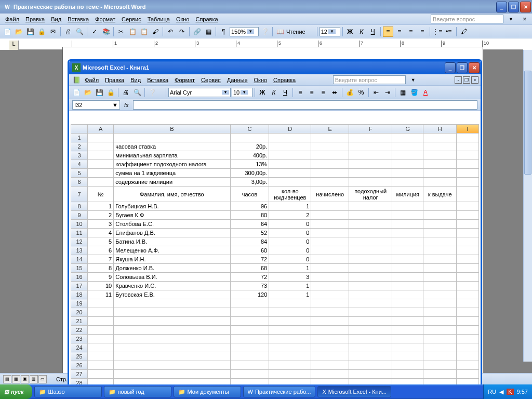 The image size is (532, 399). What do you see at coordinates (121, 32) in the screenshot?
I see `cut-icon: ✂` at bounding box center [121, 32].